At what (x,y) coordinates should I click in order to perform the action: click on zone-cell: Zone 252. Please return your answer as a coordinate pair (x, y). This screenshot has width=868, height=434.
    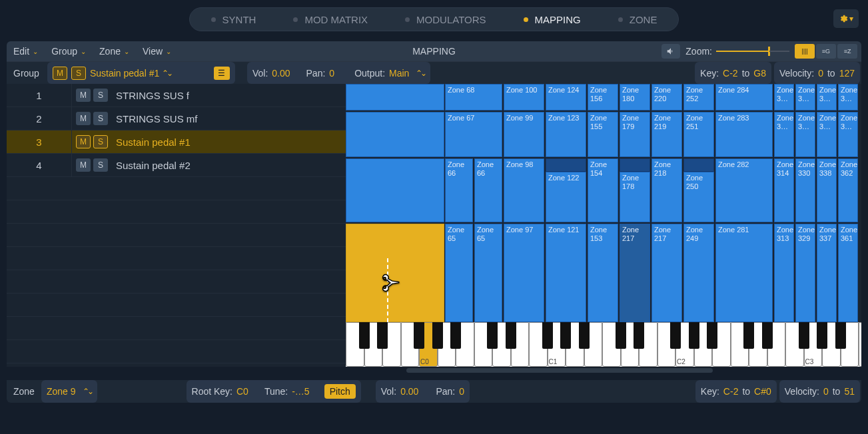
    Looking at the image, I should click on (699, 97).